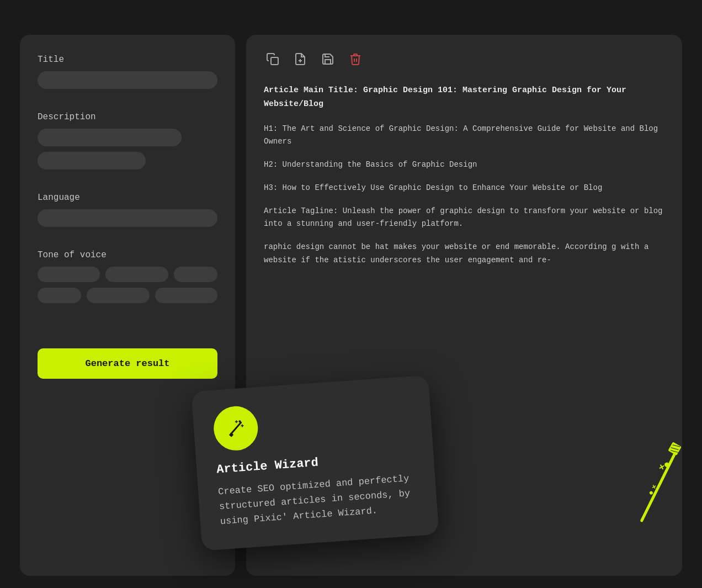 The image size is (702, 588). What do you see at coordinates (464, 136) in the screenshot?
I see `article-h1: H1: The Art and Science of Graphic Desig…` at bounding box center [464, 136].